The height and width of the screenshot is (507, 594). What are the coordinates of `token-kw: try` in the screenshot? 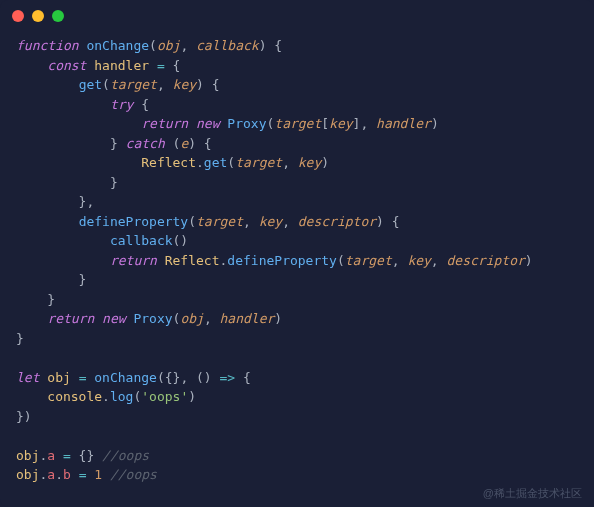 It's located at (122, 104).